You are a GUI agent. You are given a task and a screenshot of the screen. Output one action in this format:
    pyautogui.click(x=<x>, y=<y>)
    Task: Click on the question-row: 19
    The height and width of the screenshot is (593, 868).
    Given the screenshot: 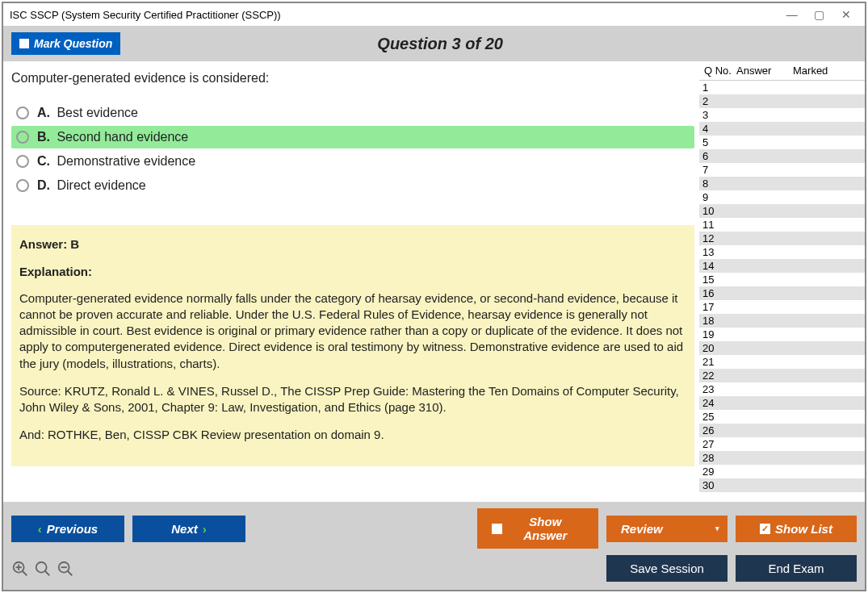 What is the action you would take?
    pyautogui.click(x=782, y=334)
    